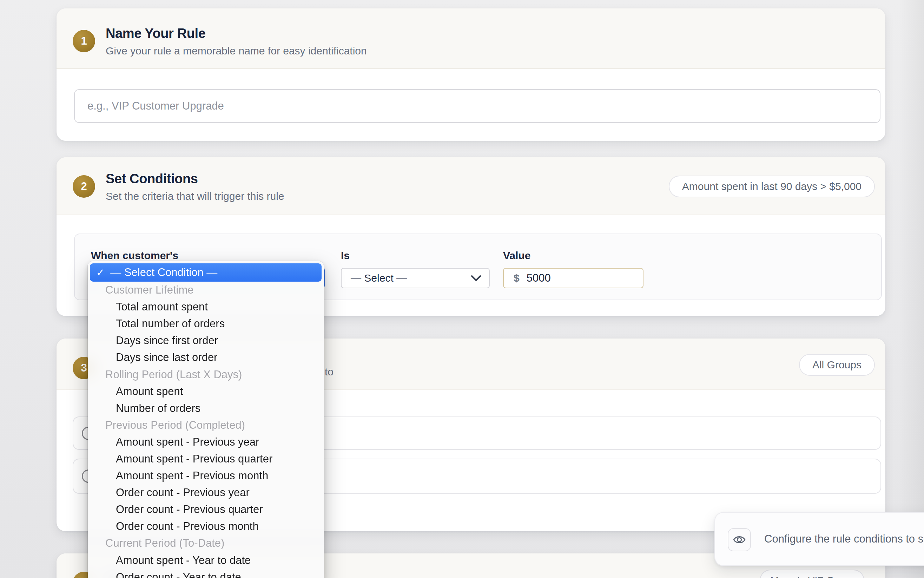 The image size is (924, 578). Describe the element at coordinates (911, 289) in the screenshot. I see `page-right-gutter` at that location.